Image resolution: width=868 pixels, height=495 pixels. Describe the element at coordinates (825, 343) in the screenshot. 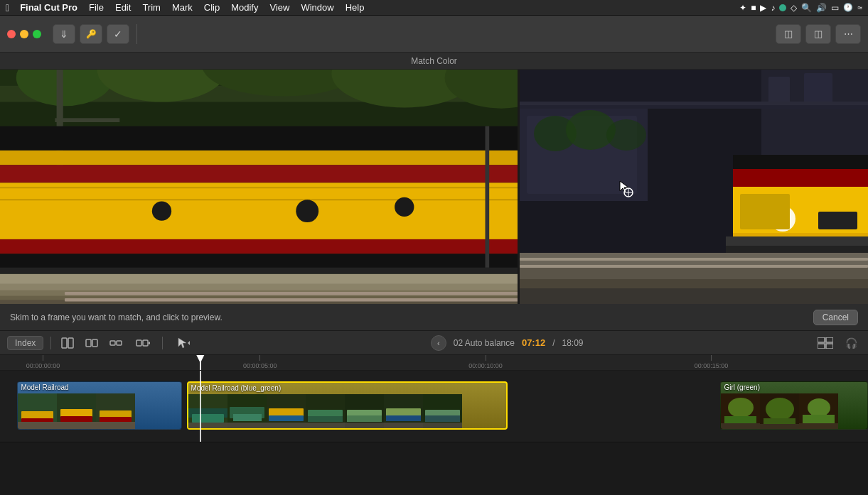

I see `layout-view-icon` at that location.